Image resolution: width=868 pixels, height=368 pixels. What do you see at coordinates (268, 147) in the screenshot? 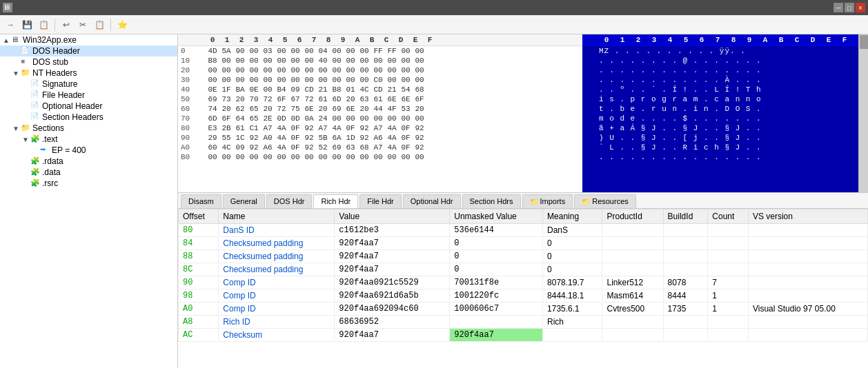
I see `hex-cell: A6` at bounding box center [268, 147].